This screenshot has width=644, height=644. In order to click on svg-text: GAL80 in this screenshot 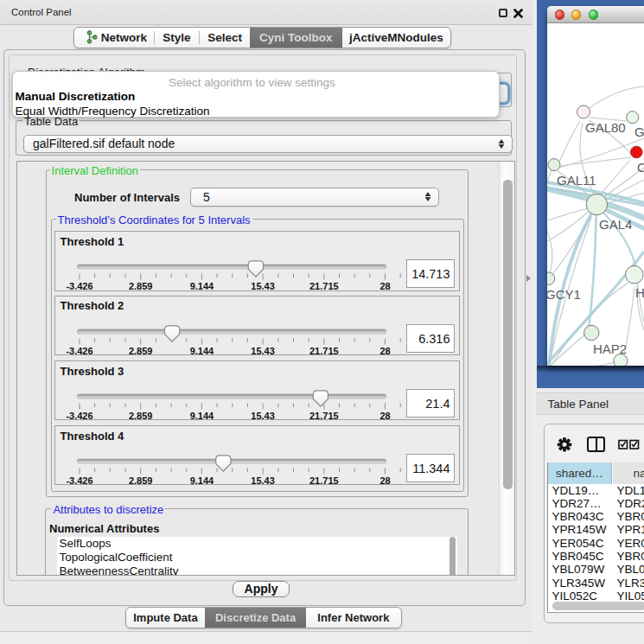, I will do `click(605, 128)`.